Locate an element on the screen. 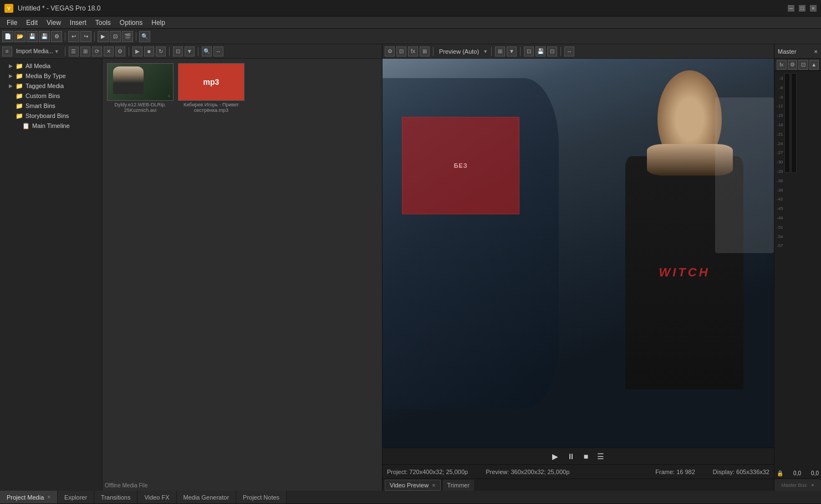  thumb-view-btn: ⊞ is located at coordinates (85, 52).